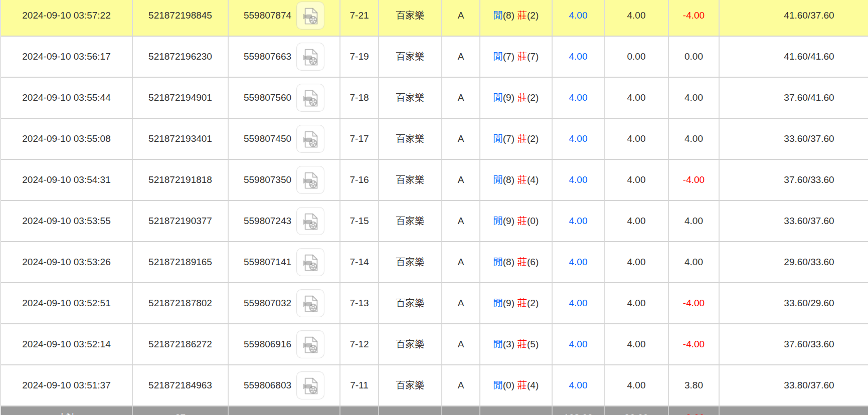 This screenshot has width=868, height=415. I want to click on balance-cell: 33.60/37.60, so click(794, 139).